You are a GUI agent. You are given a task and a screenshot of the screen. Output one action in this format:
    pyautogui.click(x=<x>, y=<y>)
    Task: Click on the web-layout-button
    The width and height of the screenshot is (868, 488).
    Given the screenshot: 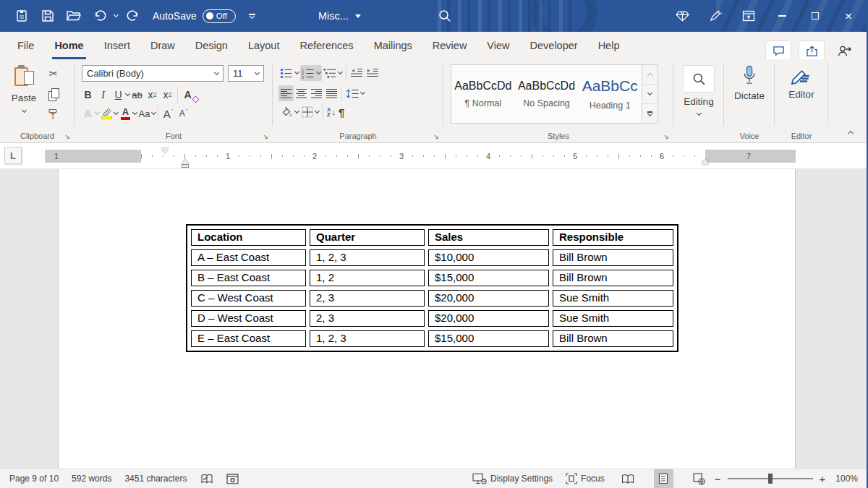 What is the action you would take?
    pyautogui.click(x=699, y=479)
    